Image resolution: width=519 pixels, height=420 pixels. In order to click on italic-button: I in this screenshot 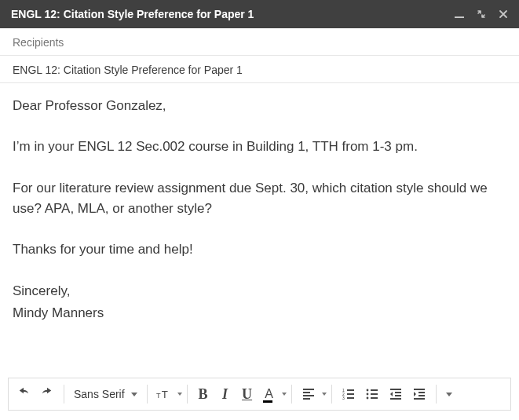, I will do `click(225, 394)`.